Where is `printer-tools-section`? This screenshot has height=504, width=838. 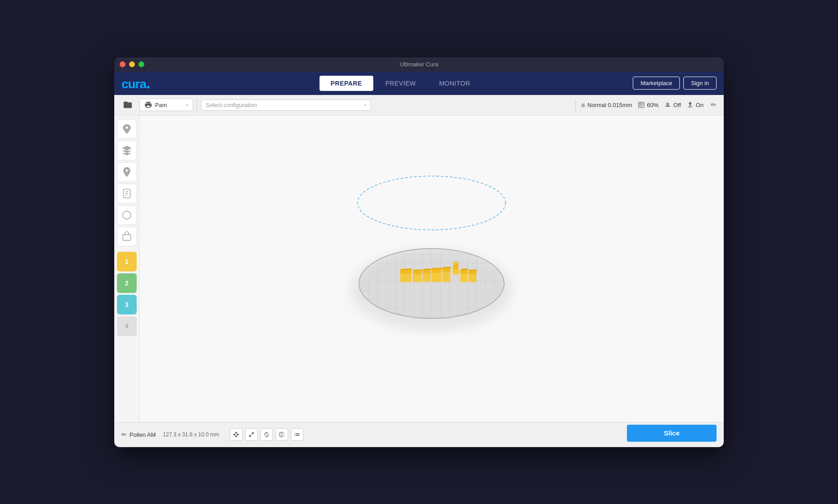
printer-tools-section is located at coordinates (126, 183).